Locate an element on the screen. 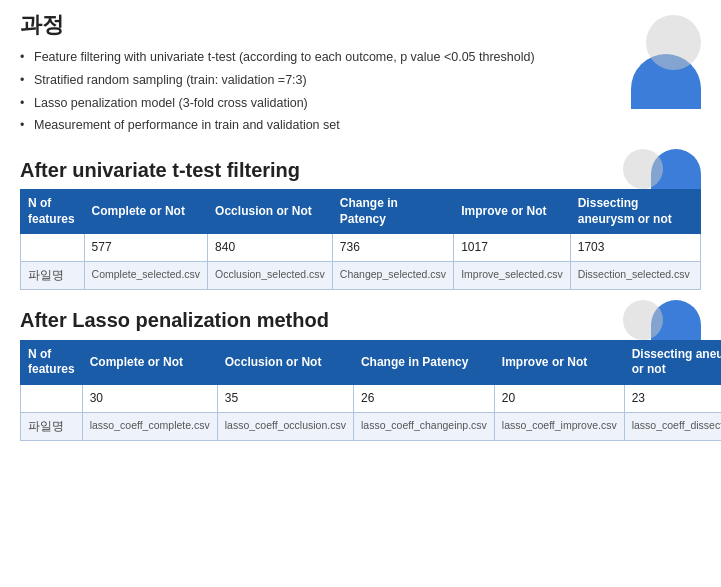 Image resolution: width=721 pixels, height=587 pixels. s1-deco-circle-gray is located at coordinates (643, 169).